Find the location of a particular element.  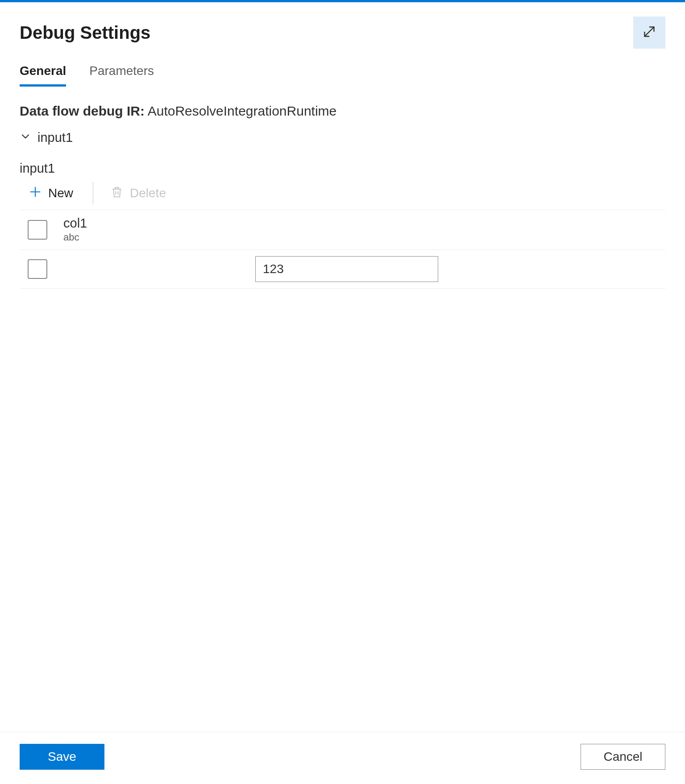

table: col1 abc is located at coordinates (343, 249).